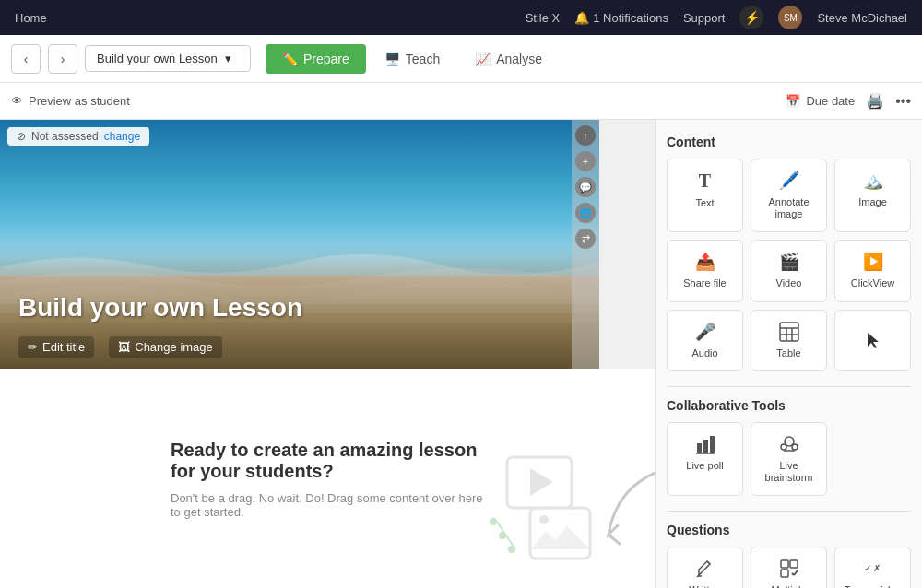 This screenshot has height=588, width=922. I want to click on collaborative-items-grid: Live poll Live brainstorm, so click(789, 459).